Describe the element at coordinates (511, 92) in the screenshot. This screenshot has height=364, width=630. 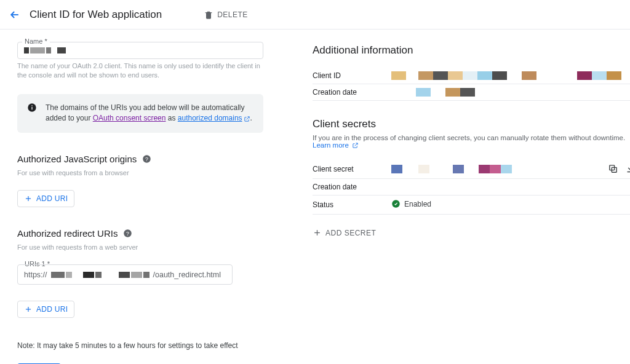
I see `redacted-creation-date` at that location.